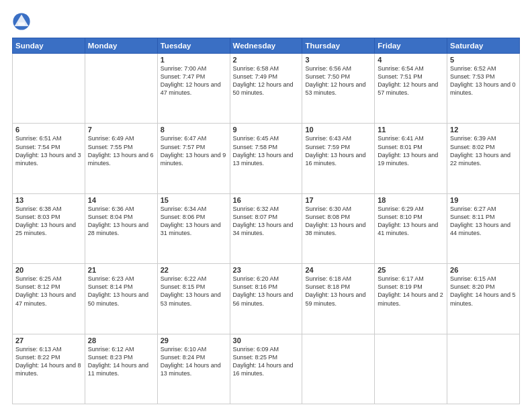 The width and height of the screenshot is (532, 411). I want to click on cell-info: Sunrise: 6:12 AM Sunset: 8:23 PM Dayligh…, so click(121, 361).